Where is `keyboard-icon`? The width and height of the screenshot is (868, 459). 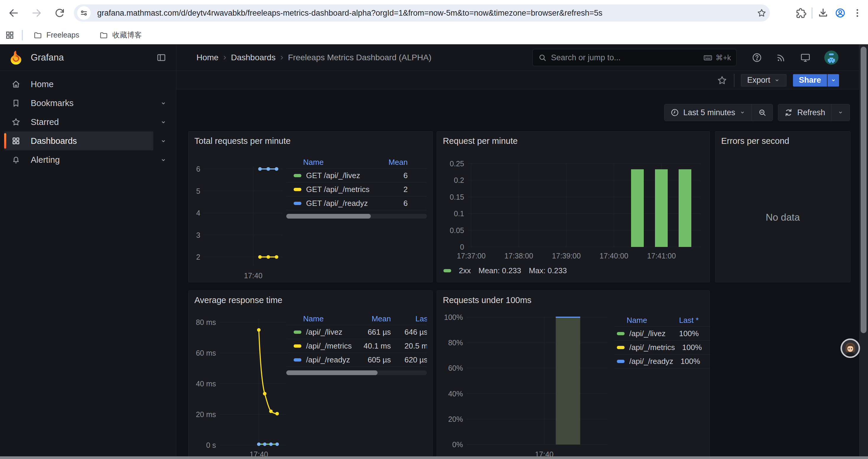 keyboard-icon is located at coordinates (708, 58).